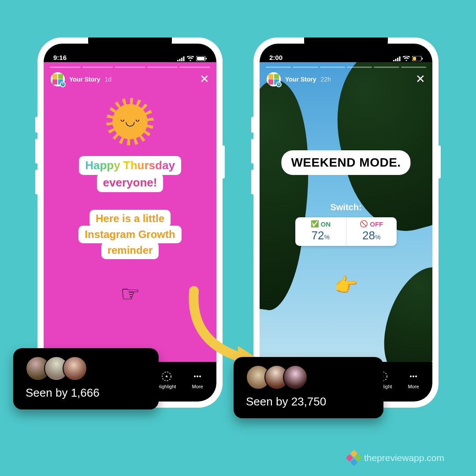 This screenshot has width=476, height=476. Describe the element at coordinates (413, 376) in the screenshot. I see `more-icon` at that location.